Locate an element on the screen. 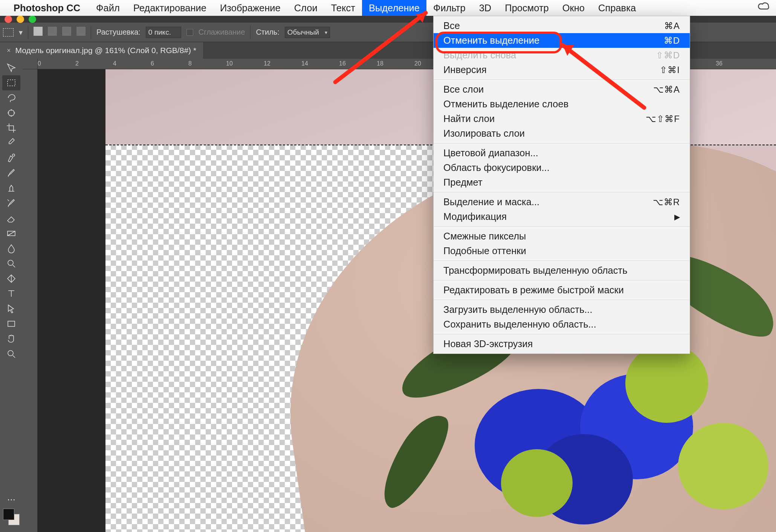 This screenshot has height=532, width=776. color-swatches is located at coordinates (11, 517).